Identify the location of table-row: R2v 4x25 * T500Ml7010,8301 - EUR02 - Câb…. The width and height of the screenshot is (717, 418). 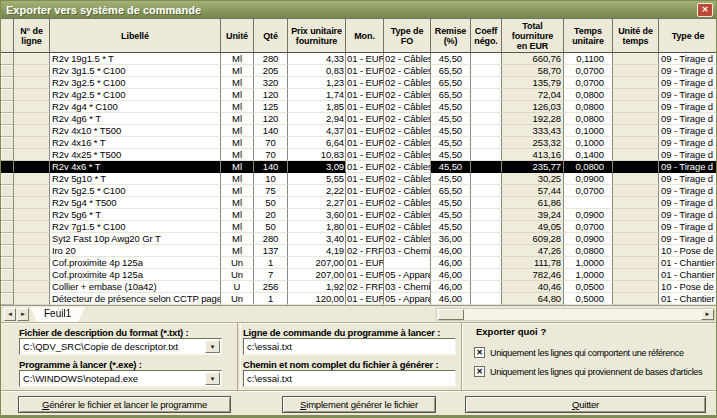
(359, 155).